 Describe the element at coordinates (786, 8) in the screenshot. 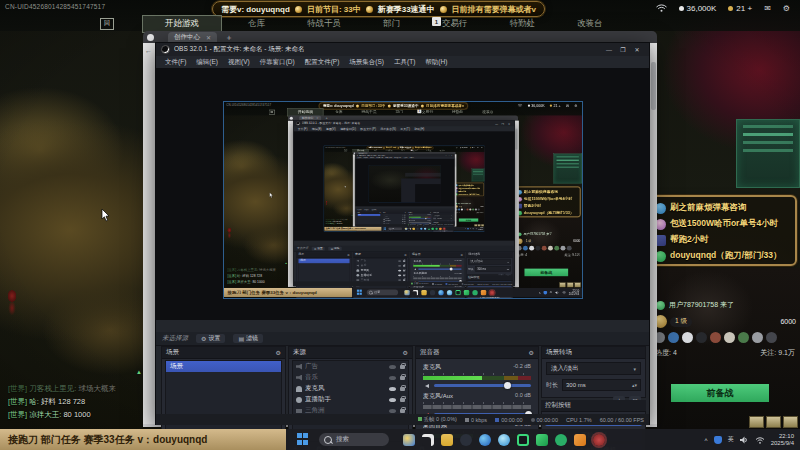

I see `settings-gear-icon: ⚙` at that location.